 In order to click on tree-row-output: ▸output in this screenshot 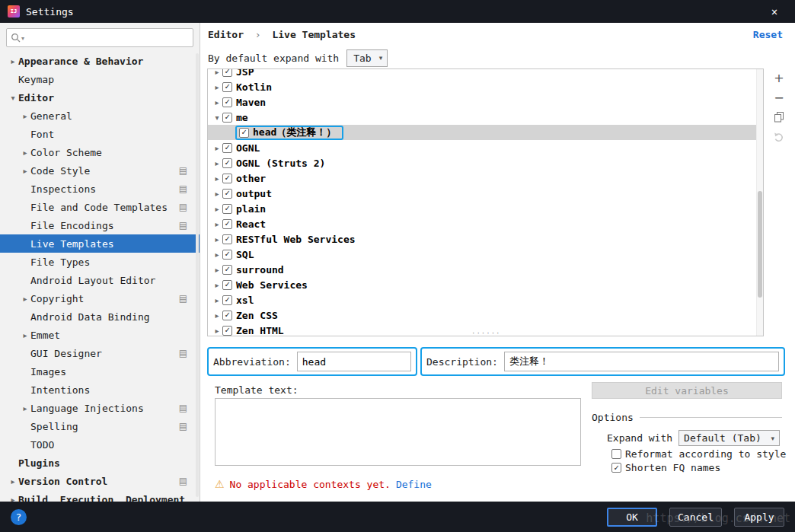, I will do `click(486, 193)`.